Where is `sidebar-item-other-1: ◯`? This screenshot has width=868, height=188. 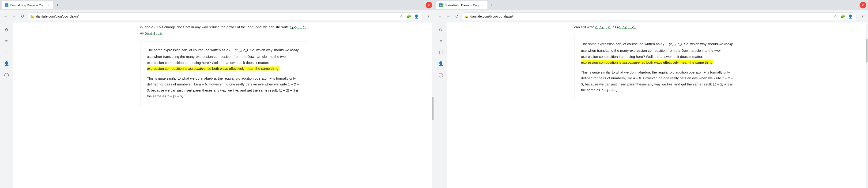 sidebar-item-other-1: ◯ is located at coordinates (7, 75).